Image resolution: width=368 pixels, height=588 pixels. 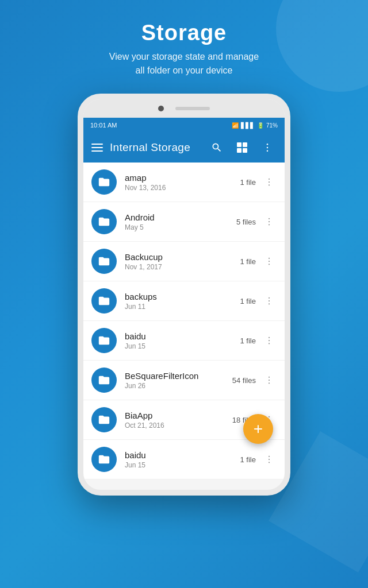 I want to click on app-bar-title: Internal Storage, so click(x=155, y=148).